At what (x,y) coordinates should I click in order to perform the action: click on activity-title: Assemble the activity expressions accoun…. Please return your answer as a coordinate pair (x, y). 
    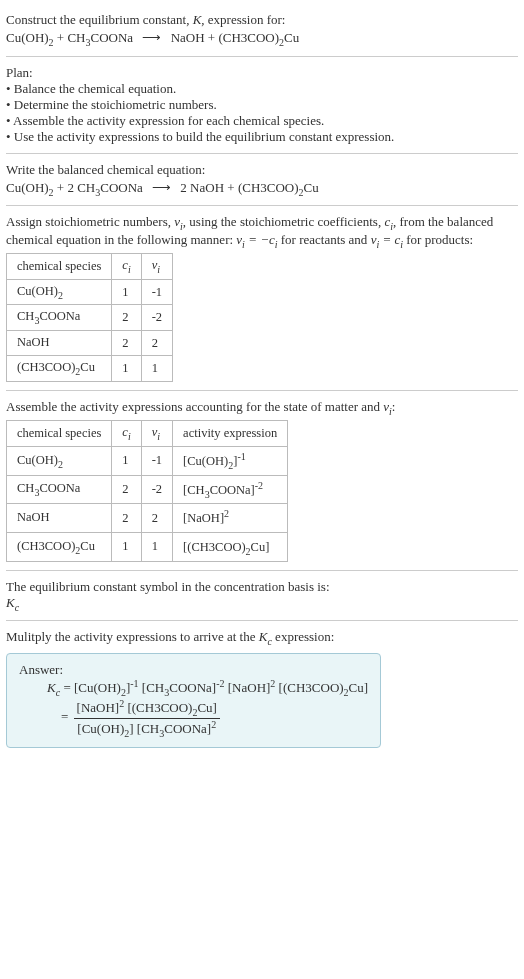
    Looking at the image, I should click on (194, 406).